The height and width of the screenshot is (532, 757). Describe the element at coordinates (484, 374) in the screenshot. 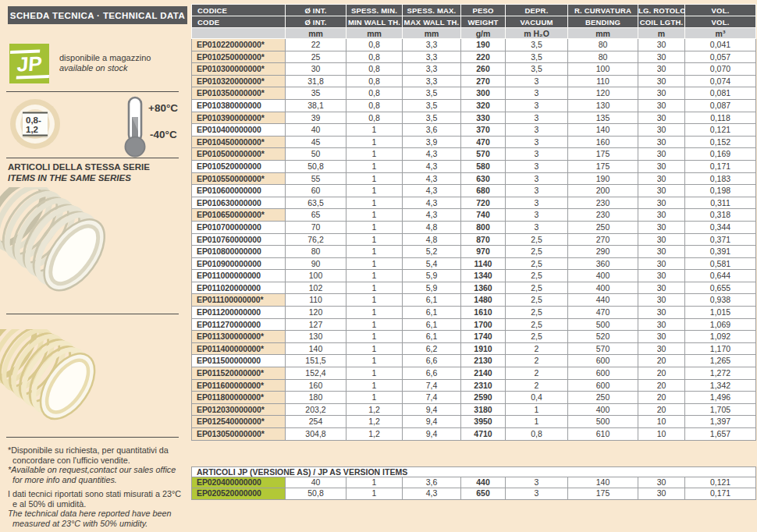

I see `value-cell: 2140` at that location.